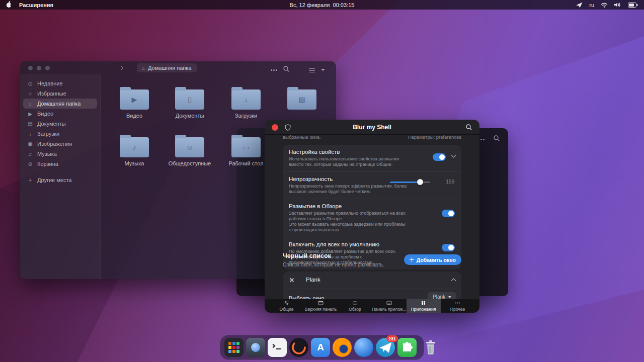 The image size is (644, 362). Describe the element at coordinates (436, 260) in the screenshot. I see `add-window-label: Добавить окно` at that location.